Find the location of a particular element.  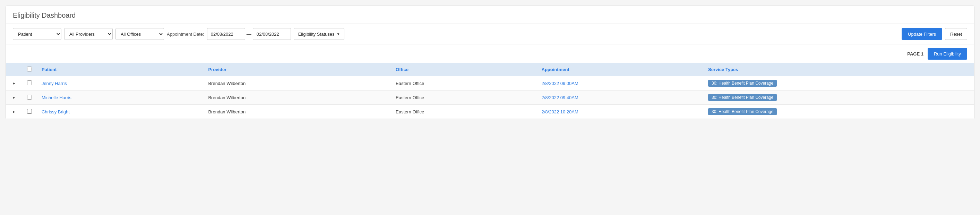

appointment-cell: 2/8/2022 09:00AM is located at coordinates (620, 83).